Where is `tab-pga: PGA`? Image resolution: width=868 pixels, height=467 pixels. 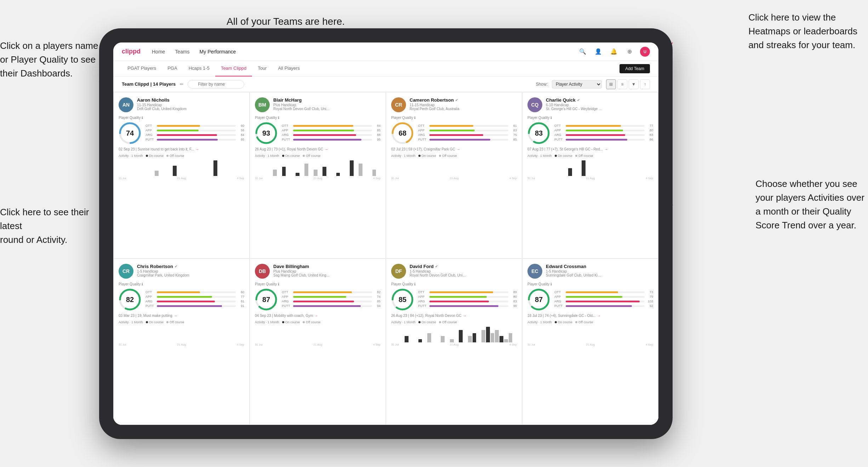
tab-pga: PGA is located at coordinates (172, 69).